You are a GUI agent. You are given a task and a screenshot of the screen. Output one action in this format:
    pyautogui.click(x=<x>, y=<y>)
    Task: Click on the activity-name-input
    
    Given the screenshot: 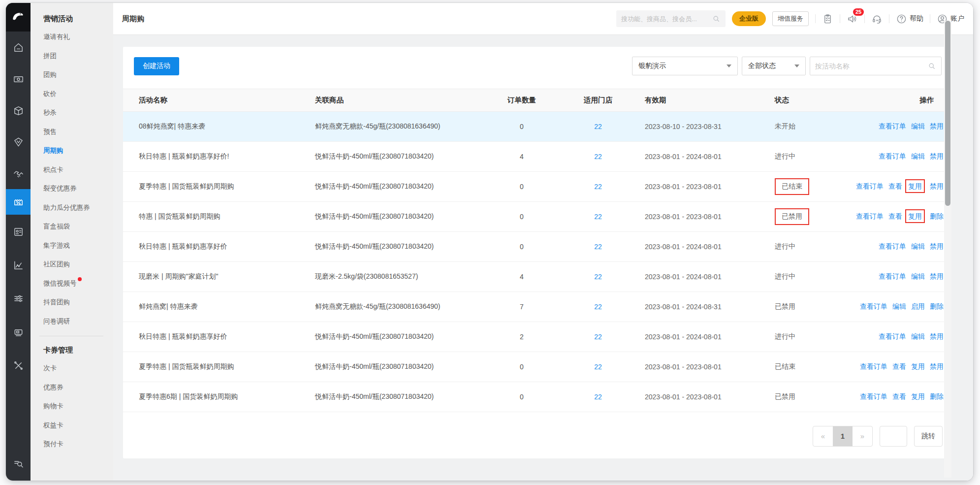 What is the action you would take?
    pyautogui.click(x=871, y=66)
    